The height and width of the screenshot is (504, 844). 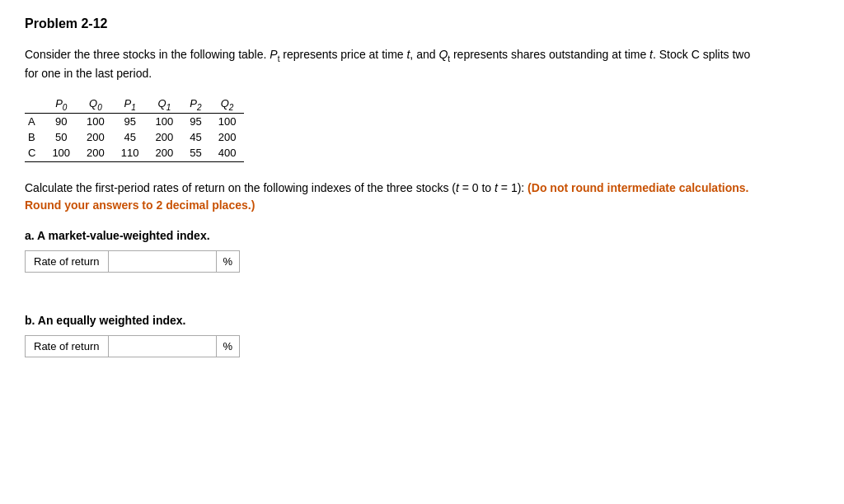 What do you see at coordinates (422, 236) in the screenshot?
I see `section-a-label: a. A market-value-weighted index.` at bounding box center [422, 236].